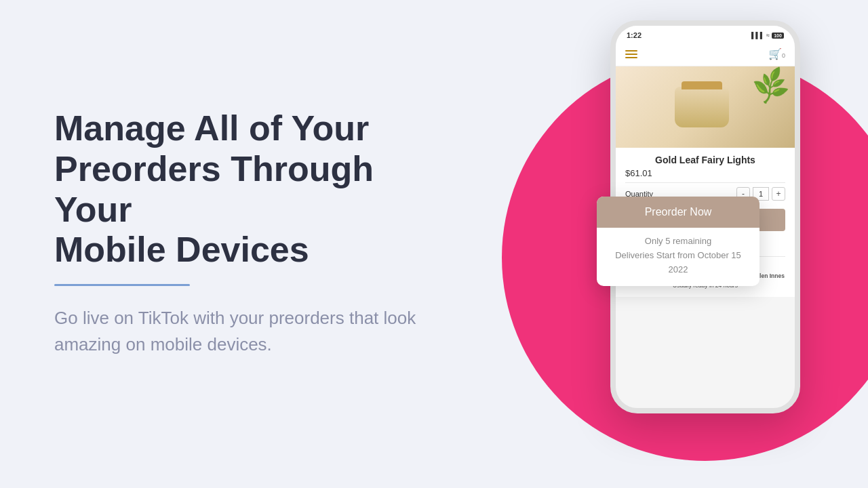  I want to click on heading-underline, so click(122, 285).